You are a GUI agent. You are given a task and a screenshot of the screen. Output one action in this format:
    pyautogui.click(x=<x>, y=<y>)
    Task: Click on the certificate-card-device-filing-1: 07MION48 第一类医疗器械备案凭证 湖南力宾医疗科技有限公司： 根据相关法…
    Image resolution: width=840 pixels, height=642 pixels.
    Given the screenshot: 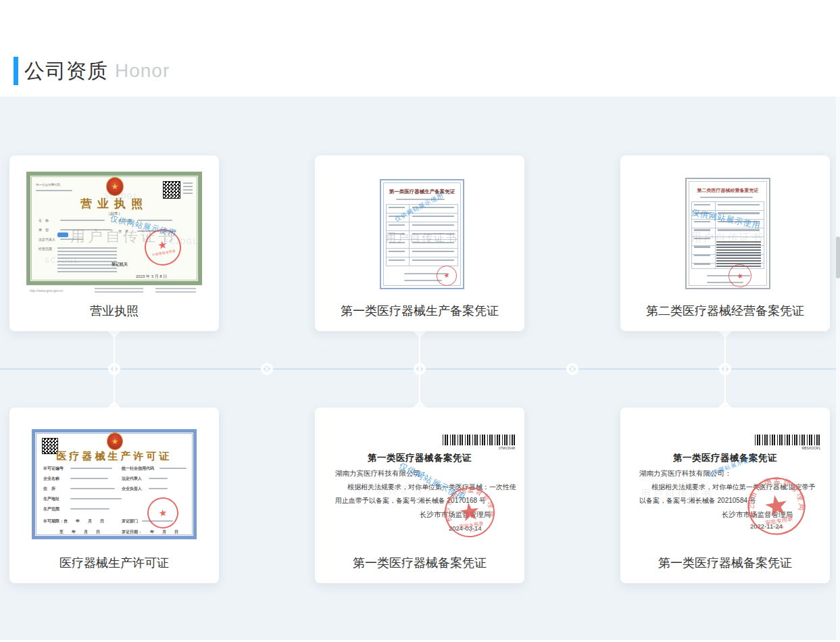 What is the action you would take?
    pyautogui.click(x=420, y=495)
    